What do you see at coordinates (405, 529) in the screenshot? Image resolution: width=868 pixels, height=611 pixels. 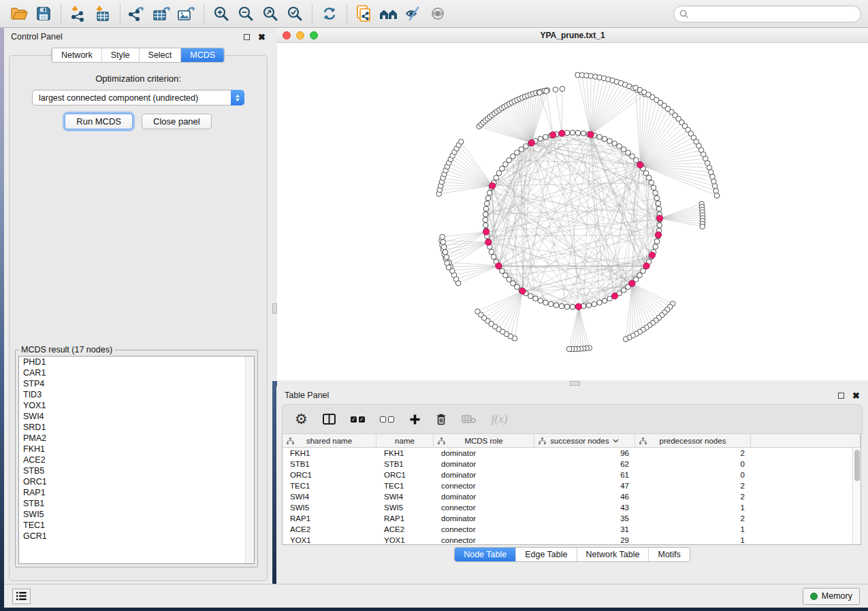 I see `cell-name: ACE2` at bounding box center [405, 529].